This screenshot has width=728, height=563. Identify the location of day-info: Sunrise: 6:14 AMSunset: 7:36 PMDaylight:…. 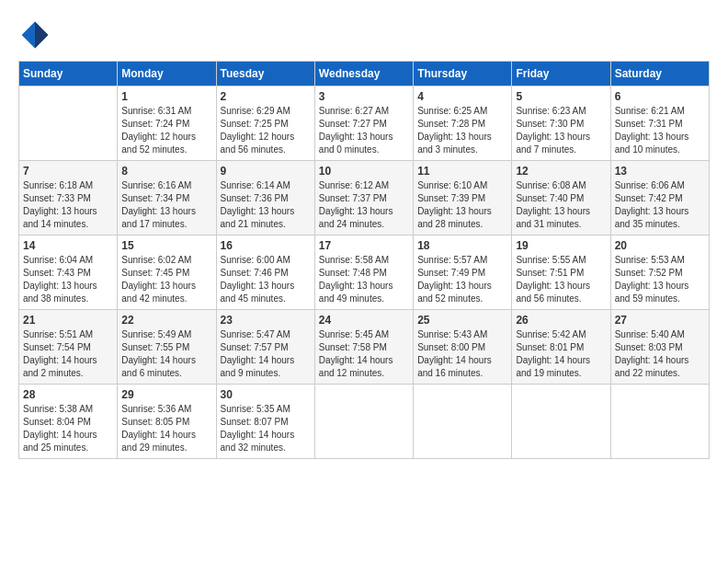
(266, 205).